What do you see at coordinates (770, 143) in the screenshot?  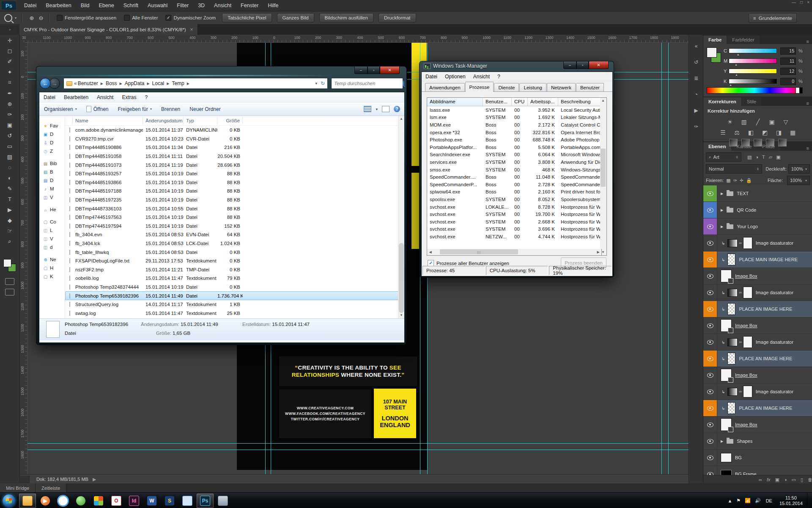 I see `selective-color-icon` at bounding box center [770, 143].